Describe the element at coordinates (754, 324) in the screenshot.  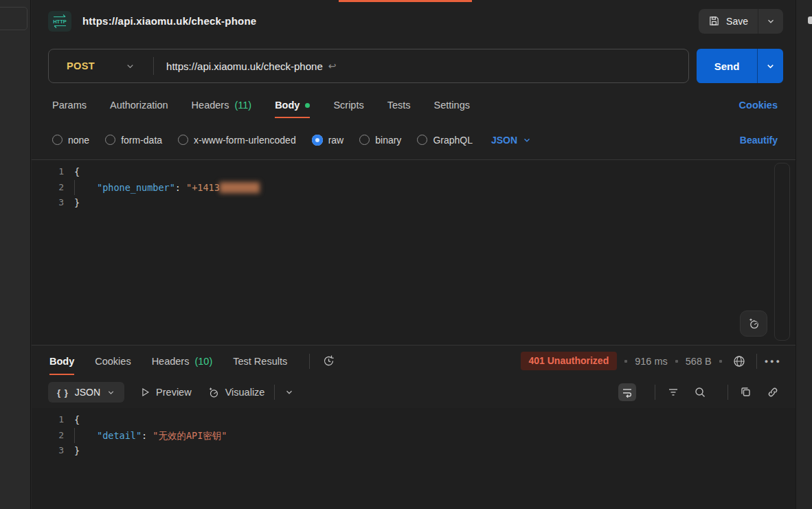
I see `postbot-sparkle-icon` at that location.